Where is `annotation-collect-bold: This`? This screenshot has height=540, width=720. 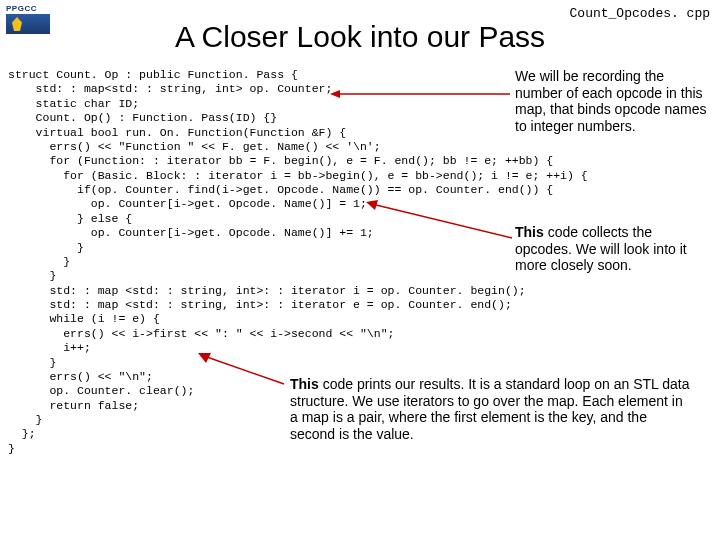 annotation-collect-bold: This is located at coordinates (530, 232).